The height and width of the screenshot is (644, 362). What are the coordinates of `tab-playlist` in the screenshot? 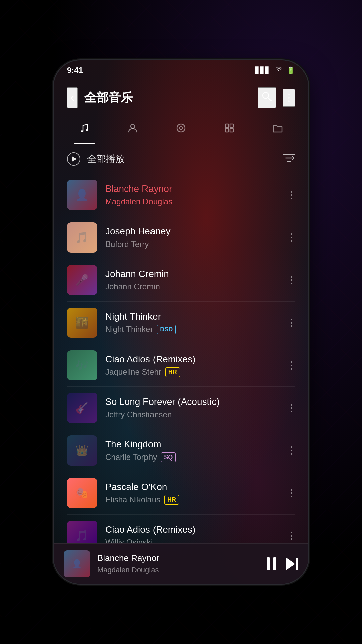 It's located at (229, 131).